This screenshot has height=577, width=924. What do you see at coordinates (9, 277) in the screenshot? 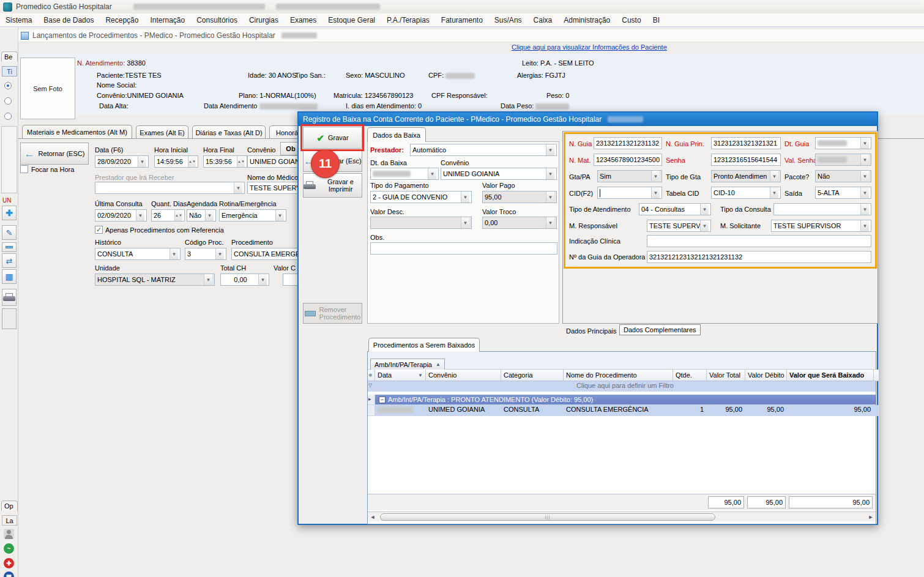
I see `grid-button: ▦` at bounding box center [9, 277].